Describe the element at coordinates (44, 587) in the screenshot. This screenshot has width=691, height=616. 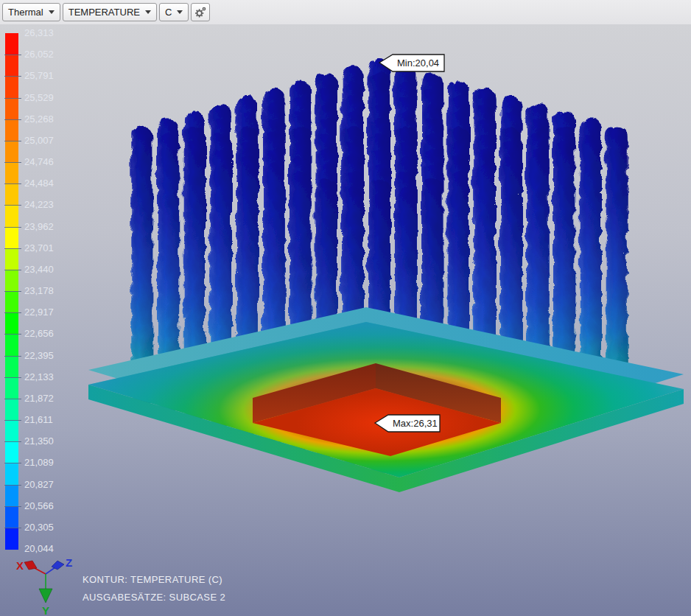
I see `orientation-triad: XZY` at that location.